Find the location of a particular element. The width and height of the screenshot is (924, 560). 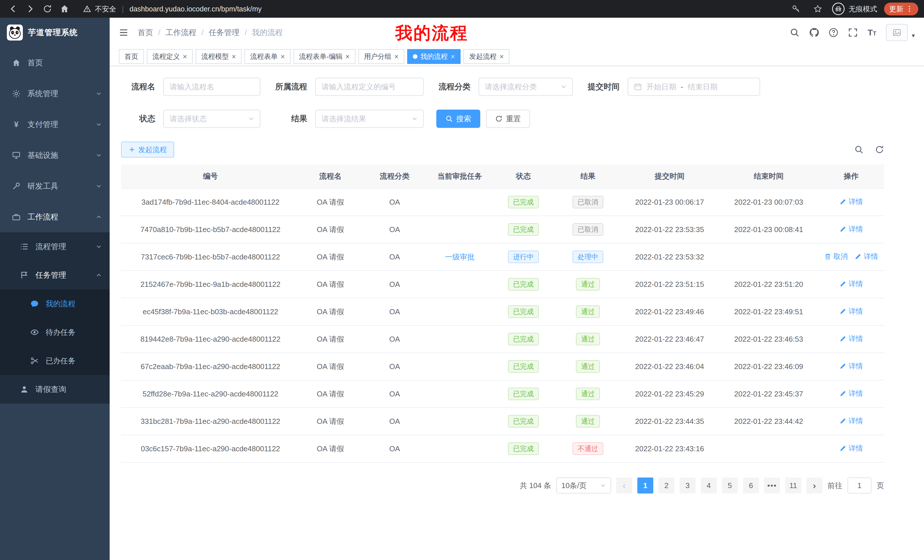

reset-button: 重置 is located at coordinates (508, 118).